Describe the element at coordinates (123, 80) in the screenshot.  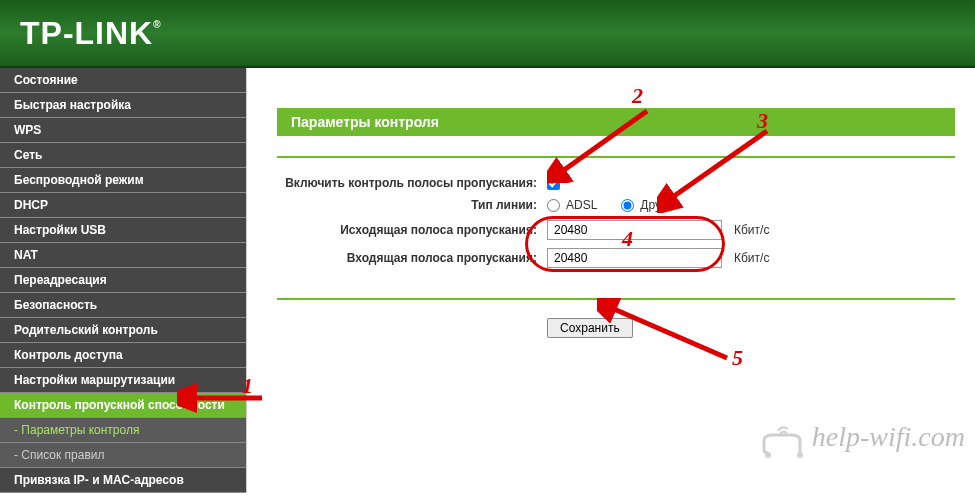
I see `sidebar-item-status: Состояние` at that location.